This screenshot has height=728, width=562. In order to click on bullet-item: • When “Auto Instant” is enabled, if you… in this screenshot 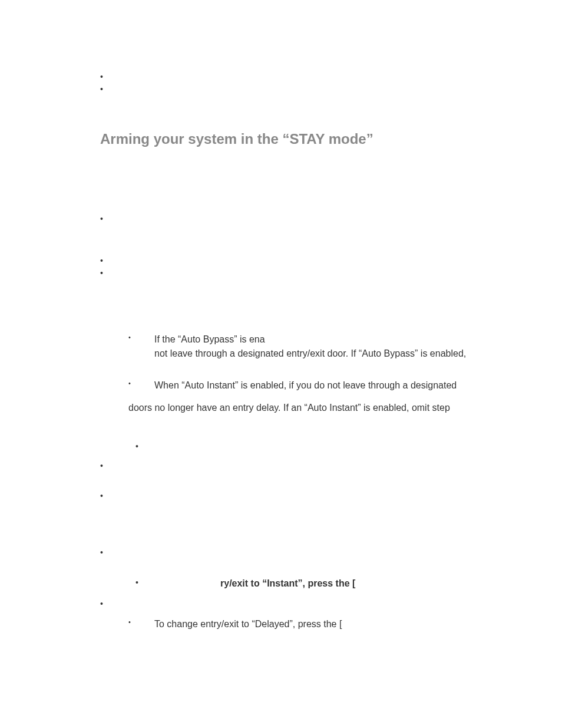, I will do `click(319, 386)`.